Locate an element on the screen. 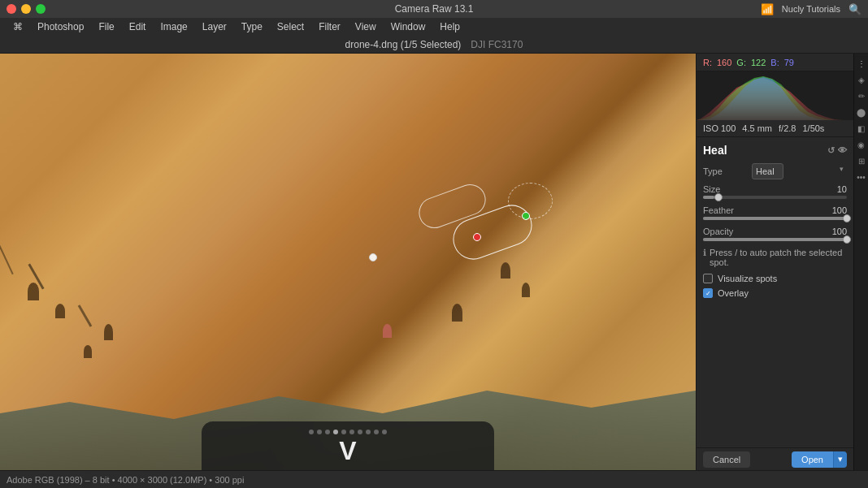 The height and width of the screenshot is (488, 868). opacity-track is located at coordinates (775, 240).